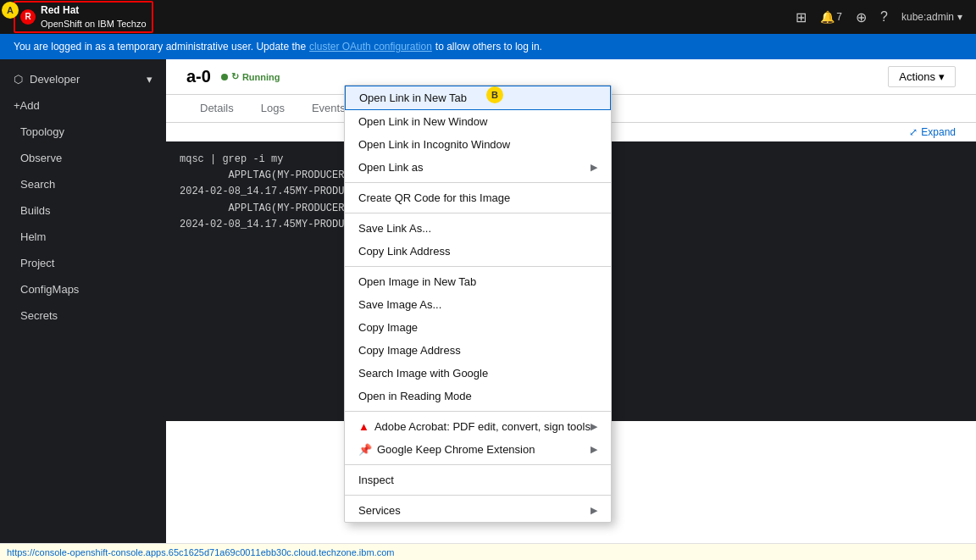  What do you see at coordinates (478, 373) in the screenshot?
I see `ctx-search-image-google: Search Image with Google` at bounding box center [478, 373].